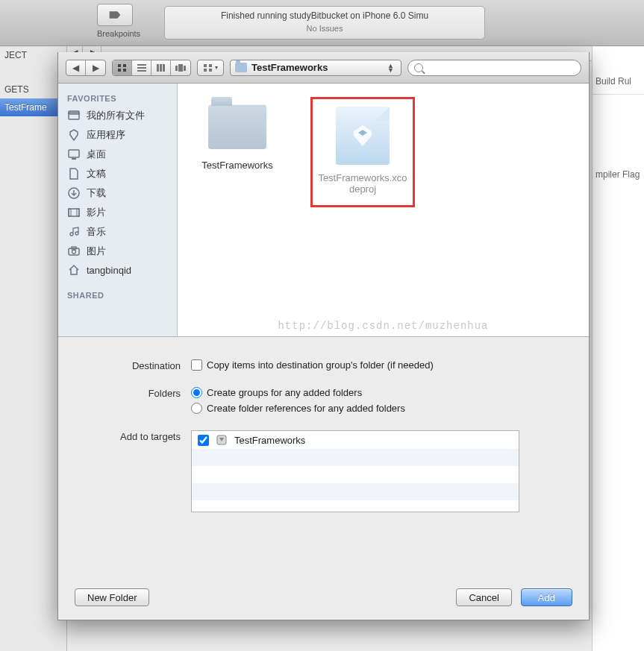 The height and width of the screenshot is (651, 644). Describe the element at coordinates (363, 152) in the screenshot. I see `file-item-xcodeproj: TestFrameworks.xcodeproj` at that location.